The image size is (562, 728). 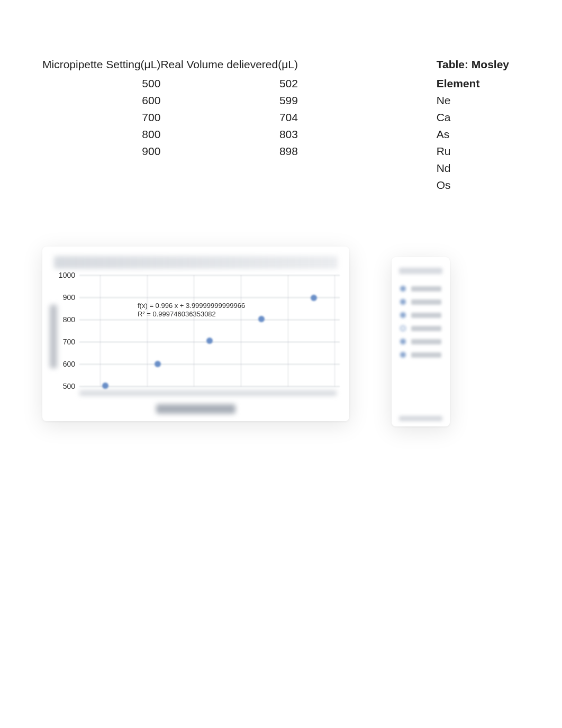 I want to click on mosley-element: Nd, so click(x=473, y=168).